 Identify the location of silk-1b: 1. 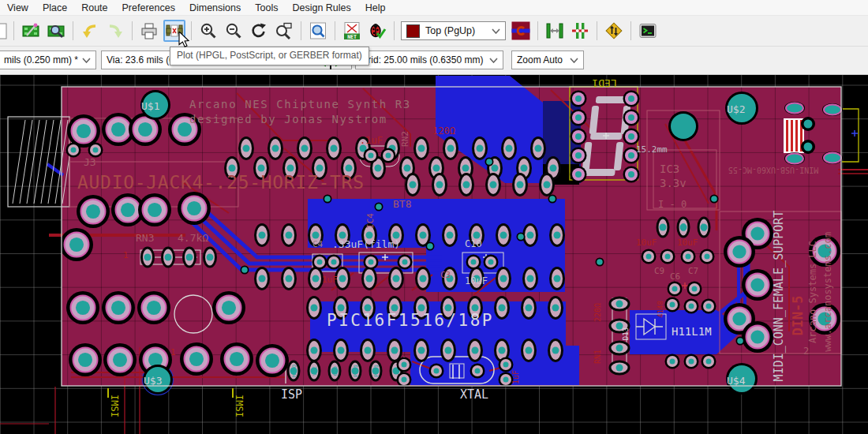
(174, 352).